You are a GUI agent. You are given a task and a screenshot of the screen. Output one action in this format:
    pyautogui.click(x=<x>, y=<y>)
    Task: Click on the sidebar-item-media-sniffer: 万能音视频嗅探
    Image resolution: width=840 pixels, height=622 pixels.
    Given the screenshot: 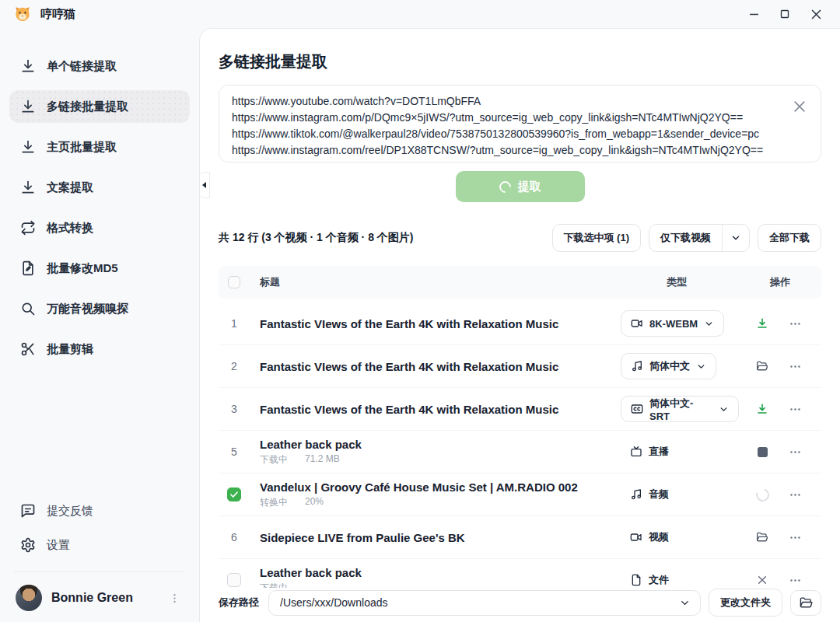 What is the action you would take?
    pyautogui.click(x=100, y=309)
    